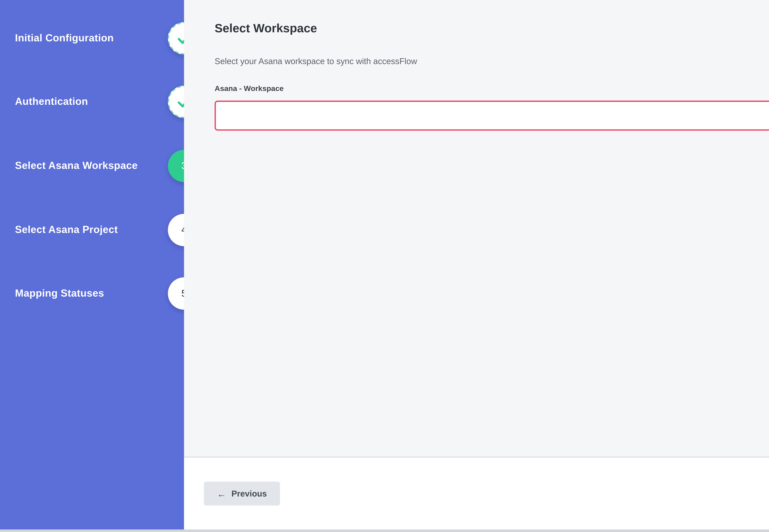  I want to click on sidebar-step-initial-configuration: Initial Configuration, so click(92, 38).